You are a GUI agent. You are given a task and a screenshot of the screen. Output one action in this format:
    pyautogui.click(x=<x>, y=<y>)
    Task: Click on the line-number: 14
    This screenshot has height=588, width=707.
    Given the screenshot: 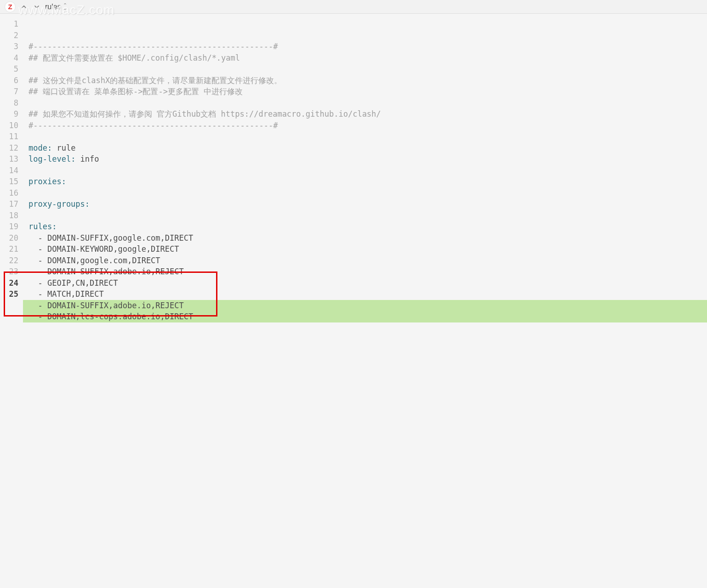 What is the action you would take?
    pyautogui.click(x=11, y=171)
    